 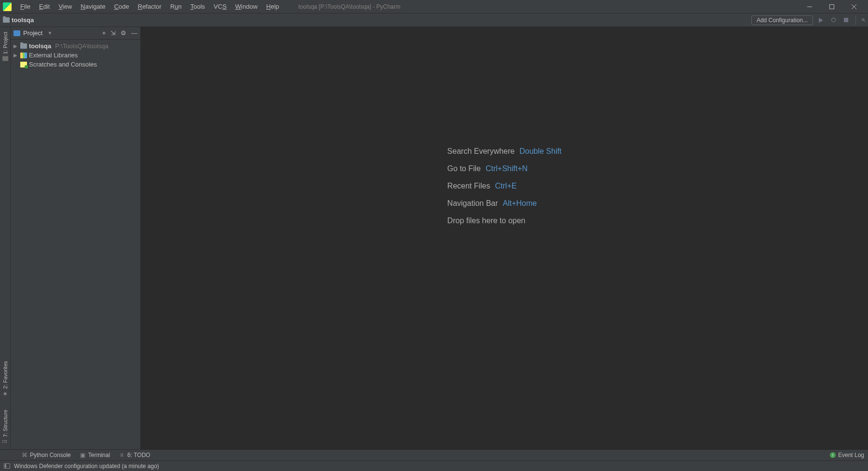 I want to click on star-icon: ★, so click(x=5, y=394).